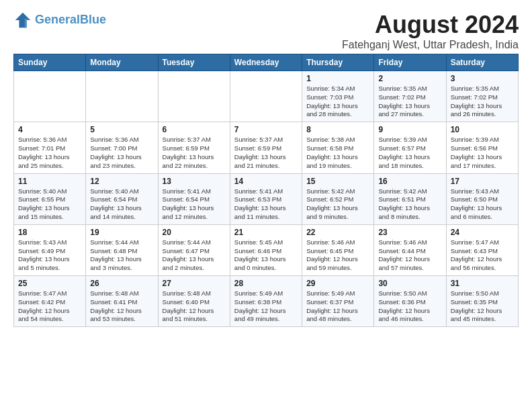 The width and height of the screenshot is (532, 411). What do you see at coordinates (50, 204) in the screenshot?
I see `day-info: Sunrise: 5:40 AM Sunset: 6:55 PM Dayligh…` at bounding box center [50, 204].